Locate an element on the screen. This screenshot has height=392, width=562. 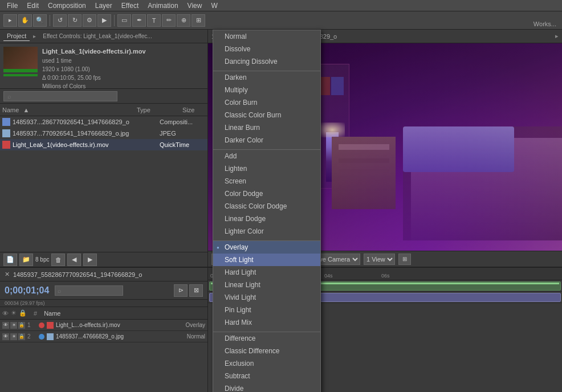
tab-effect-controls: Effect Controls: Light_Leak_1(video-effe… is located at coordinates (97, 36).